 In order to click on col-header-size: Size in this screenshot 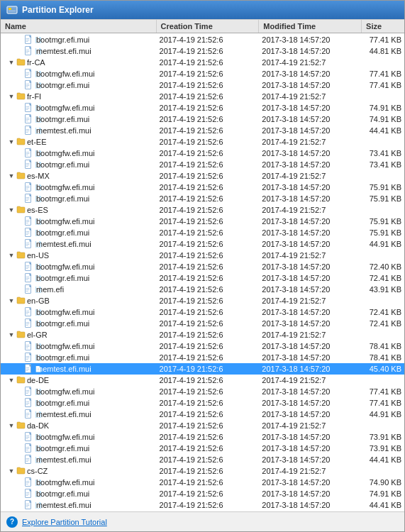, I will do `click(383, 26)`.